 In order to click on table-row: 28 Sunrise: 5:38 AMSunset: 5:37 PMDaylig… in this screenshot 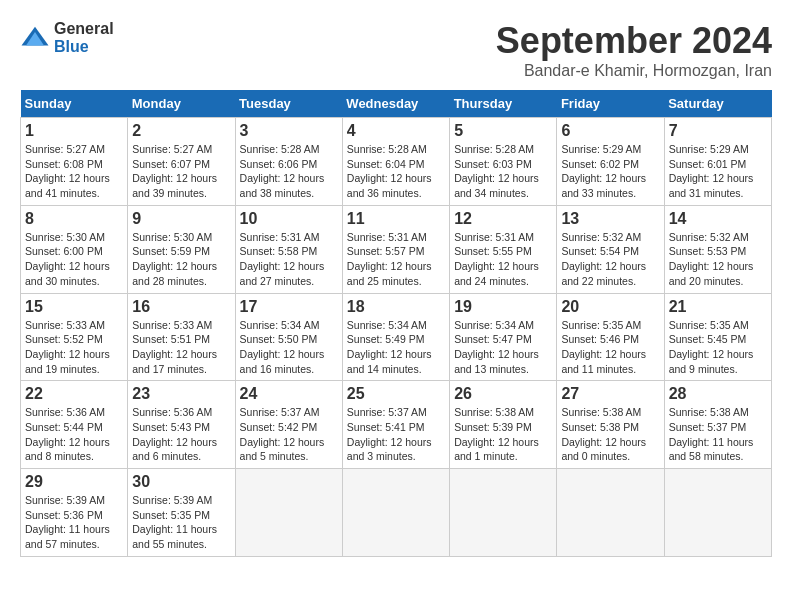, I will do `click(718, 425)`.